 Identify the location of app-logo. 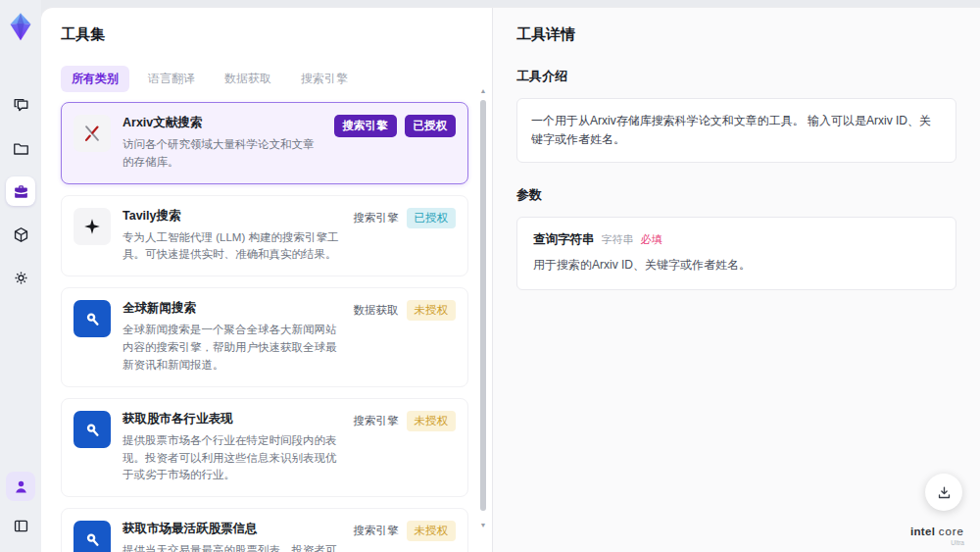
(21, 26).